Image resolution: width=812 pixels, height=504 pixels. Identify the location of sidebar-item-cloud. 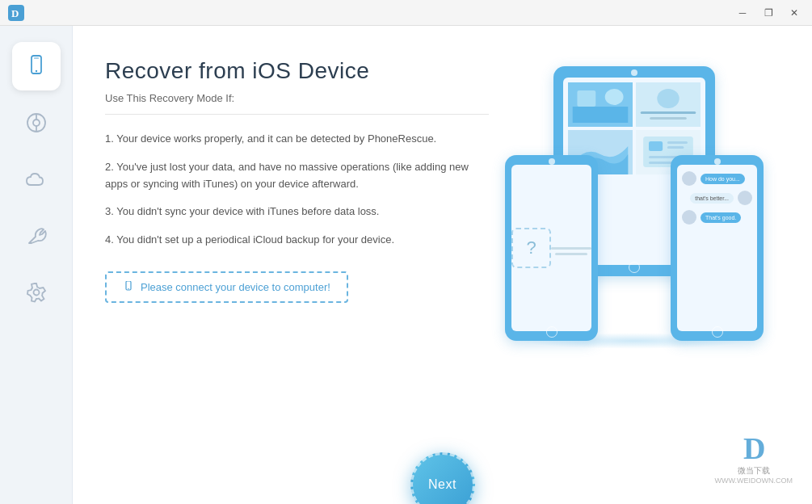
(36, 179).